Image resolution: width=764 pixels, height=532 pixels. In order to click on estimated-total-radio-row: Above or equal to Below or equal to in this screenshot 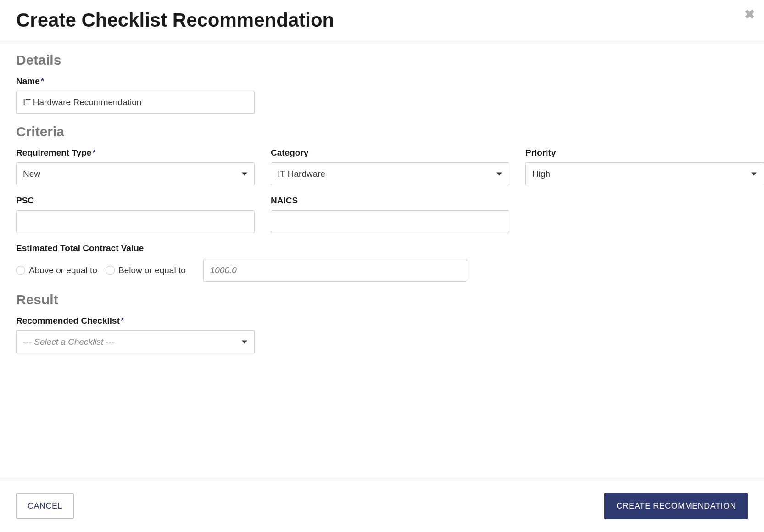, I will do `click(382, 270)`.